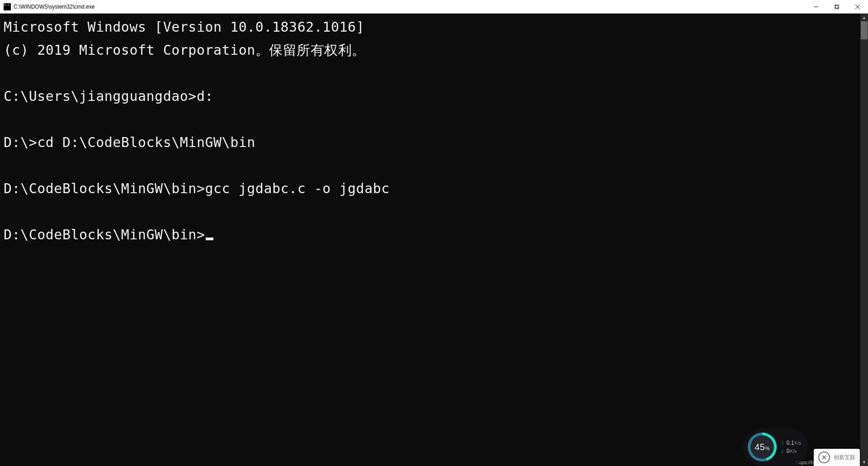  Describe the element at coordinates (816, 6) in the screenshot. I see `minimize-button` at that location.